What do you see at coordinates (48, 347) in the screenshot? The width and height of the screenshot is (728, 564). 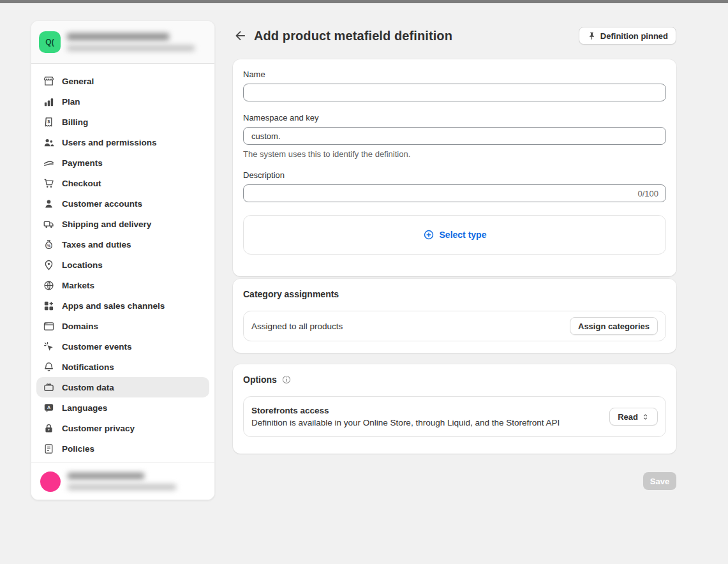 I see `cursor-click-icon` at bounding box center [48, 347].